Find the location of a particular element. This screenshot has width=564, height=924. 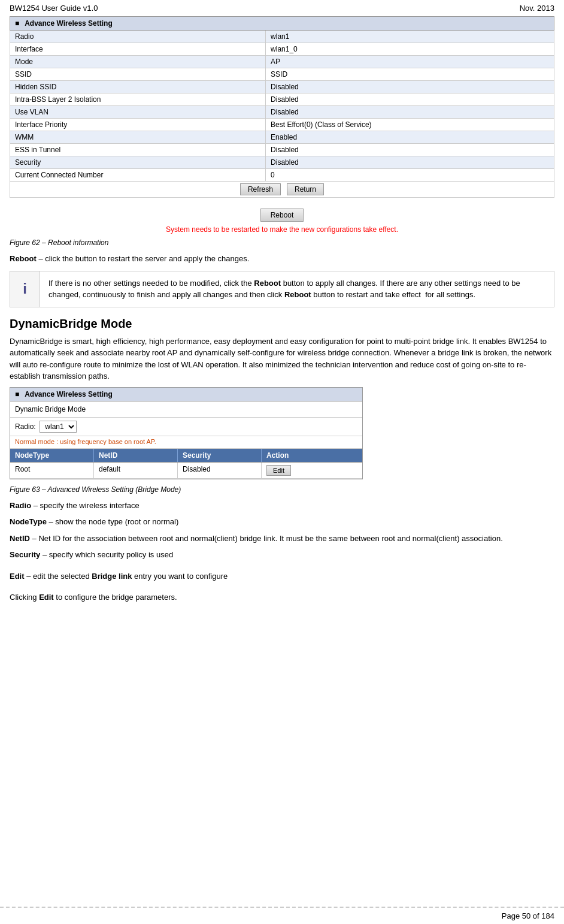

reboot-desc-text: – click the button to restart the server… is located at coordinates (143, 259).